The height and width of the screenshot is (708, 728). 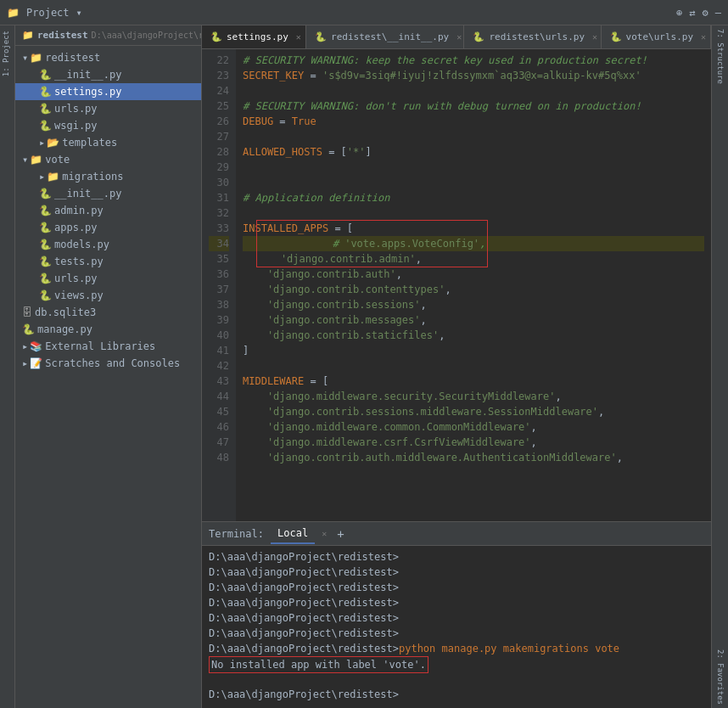 I want to click on tab-label: settings.py, so click(x=258, y=37).